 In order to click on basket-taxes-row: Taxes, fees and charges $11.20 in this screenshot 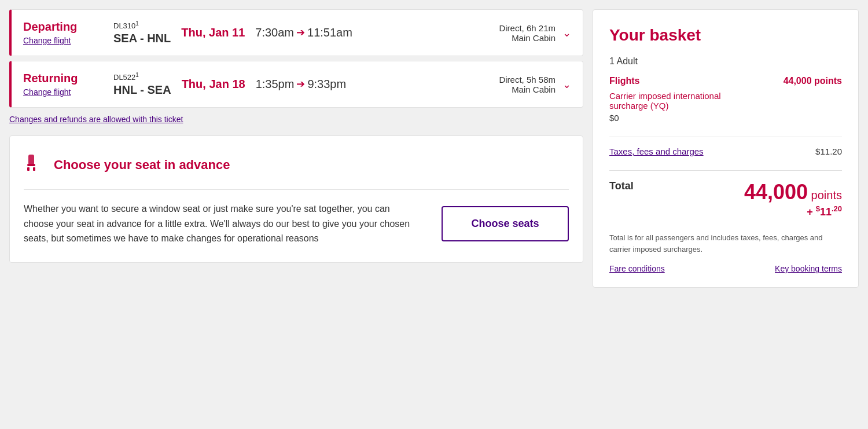, I will do `click(726, 152)`.